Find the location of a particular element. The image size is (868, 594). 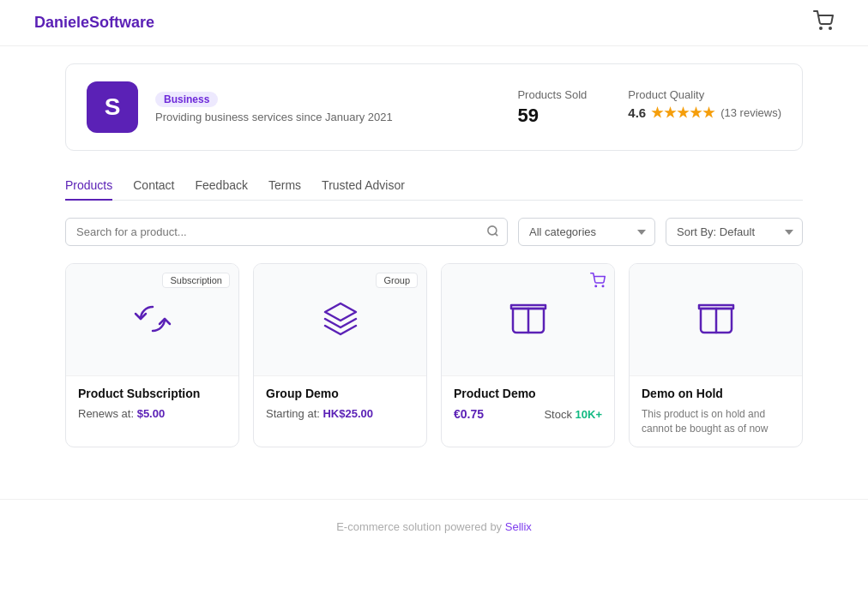

product-image-subscription: Subscription is located at coordinates (153, 320).